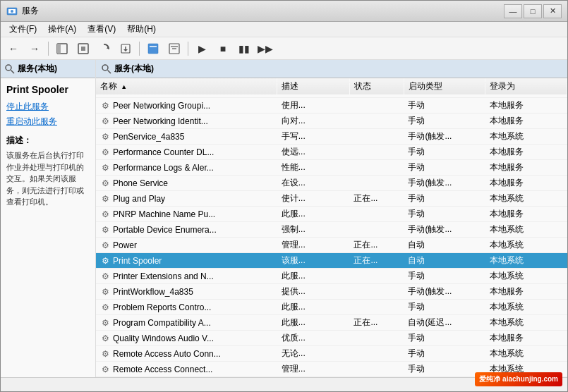 This screenshot has width=568, height=392. I want to click on back-button: ←, so click(13, 49).